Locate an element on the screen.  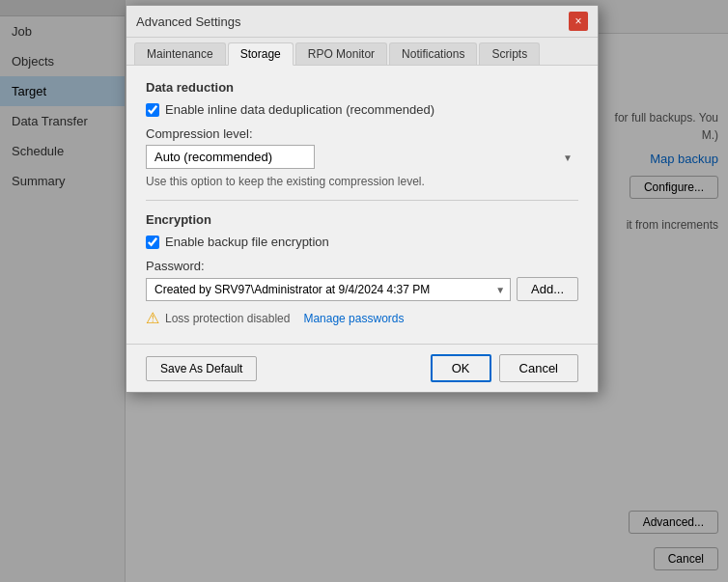
tab-notifications: Notifications is located at coordinates (433, 54).